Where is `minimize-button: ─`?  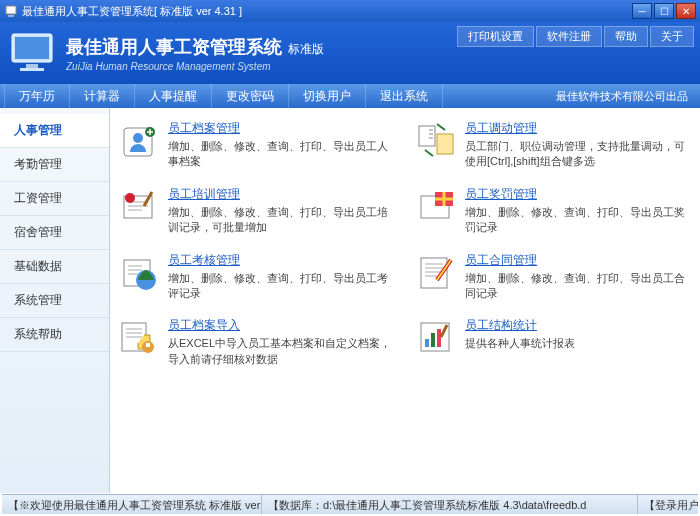 minimize-button: ─ is located at coordinates (642, 11).